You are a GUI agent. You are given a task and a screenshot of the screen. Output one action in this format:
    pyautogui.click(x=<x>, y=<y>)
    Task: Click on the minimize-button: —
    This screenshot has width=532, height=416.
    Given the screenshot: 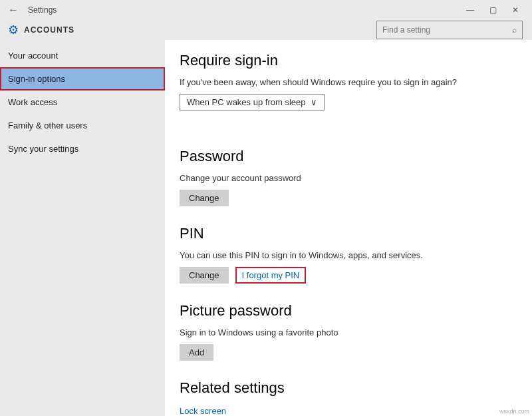 What is the action you would take?
    pyautogui.click(x=470, y=10)
    